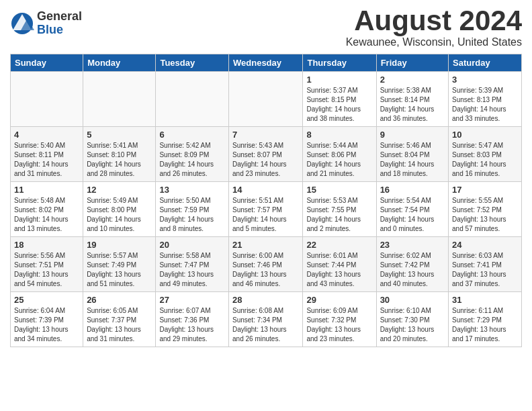  Describe the element at coordinates (266, 300) in the screenshot. I see `day-number: 28` at that location.